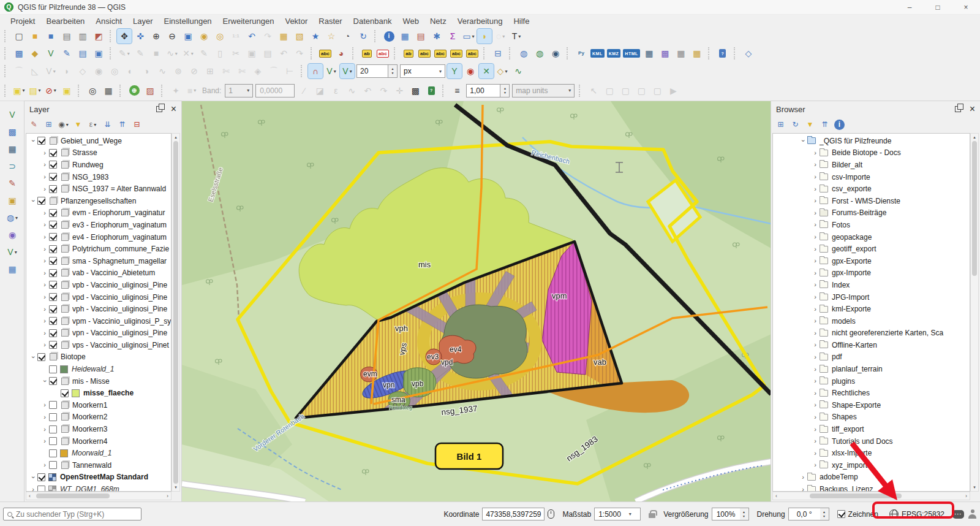 This screenshot has width=980, height=526. What do you see at coordinates (871, 141) in the screenshot?
I see `browser-item-qgis-f-r-pilzfreunde: ›_QGIS für Pilzfreunde` at bounding box center [871, 141].